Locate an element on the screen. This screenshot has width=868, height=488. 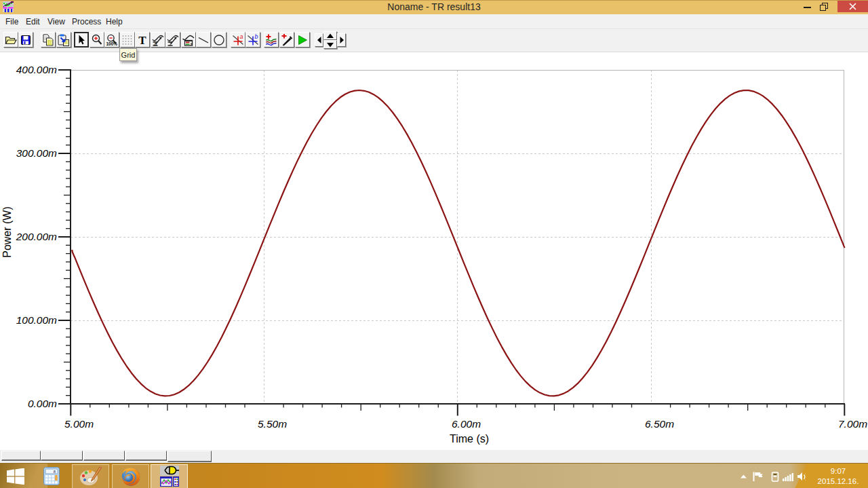
svg-text: 100.00m is located at coordinates (37, 320).